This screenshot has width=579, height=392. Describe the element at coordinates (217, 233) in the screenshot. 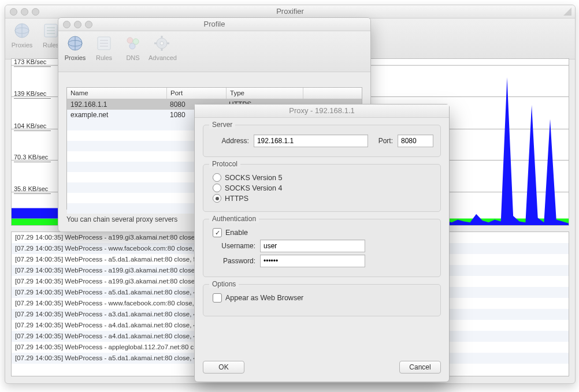

I see `auth-enable-checkbox` at that location.